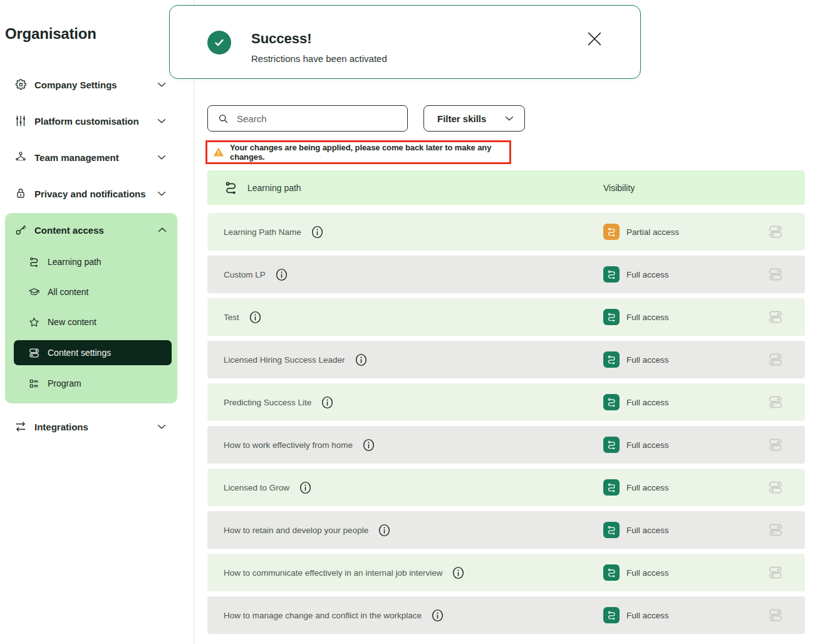  What do you see at coordinates (370, 152) in the screenshot?
I see `warning-message: Your changes are being applied, please c…` at bounding box center [370, 152].